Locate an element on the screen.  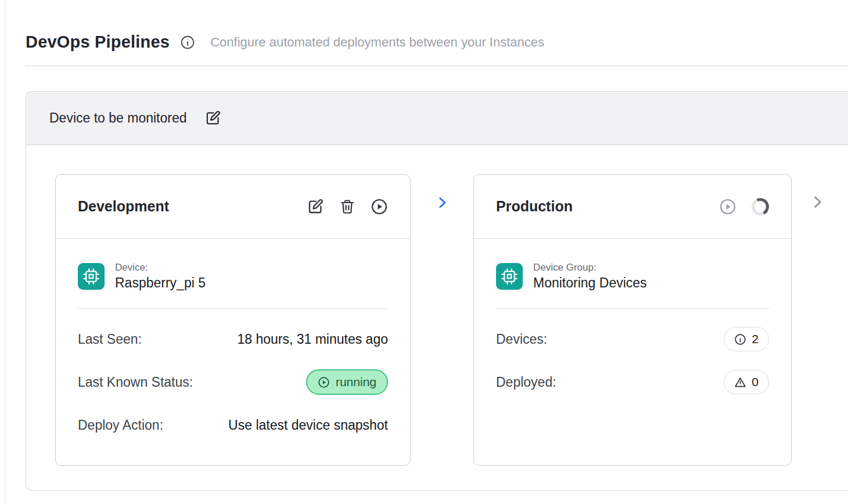
last-seen-value: 18 hours, 31 minutes ago is located at coordinates (312, 339).